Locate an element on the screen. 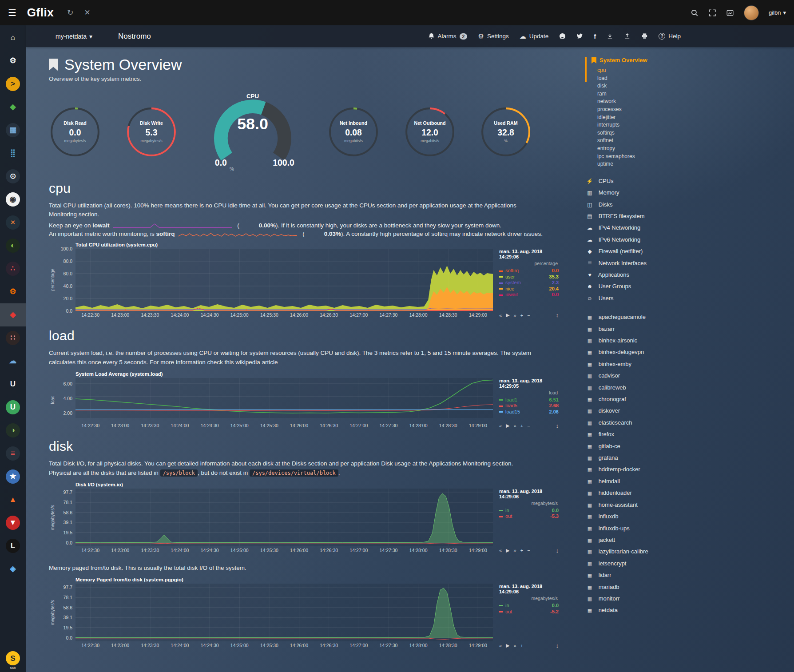 This screenshot has height=672, width=794. gauge-disk-write: Disk Write 5.3 megabytes/s is located at coordinates (152, 132).